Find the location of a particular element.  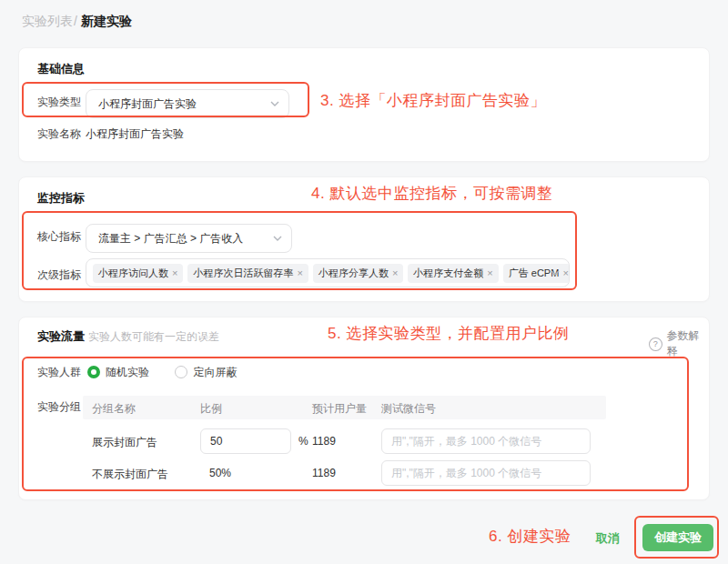

ratio-cell: 50% is located at coordinates (220, 473).